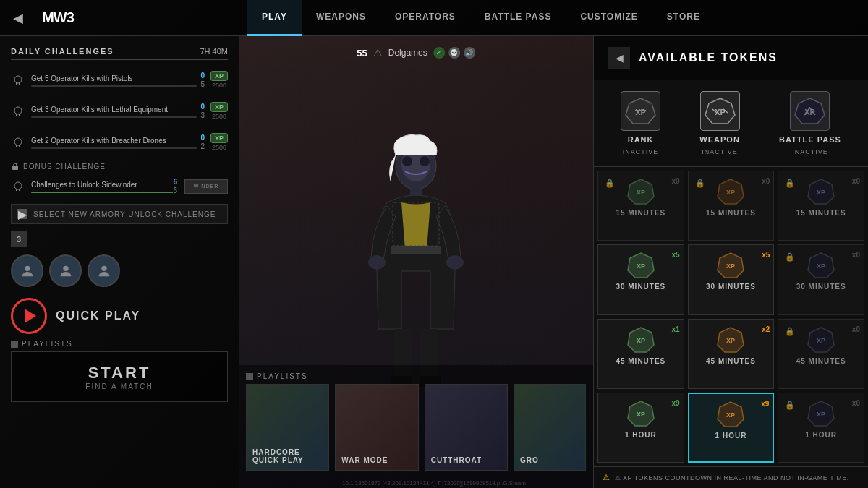 The image size is (868, 488). What do you see at coordinates (609, 18) in the screenshot?
I see `nav-item-customize: CUSTOMIZE` at bounding box center [609, 18].